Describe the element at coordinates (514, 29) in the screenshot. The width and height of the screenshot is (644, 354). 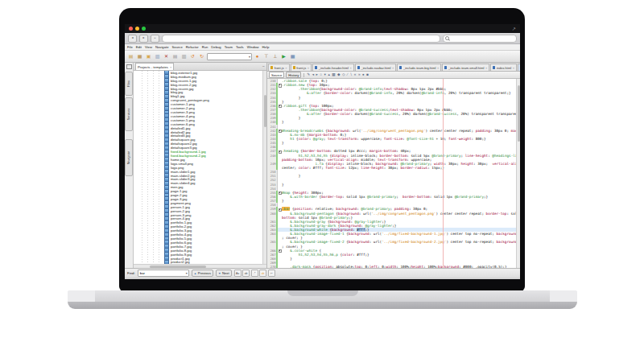
I see `resize-icon: ↗` at that location.